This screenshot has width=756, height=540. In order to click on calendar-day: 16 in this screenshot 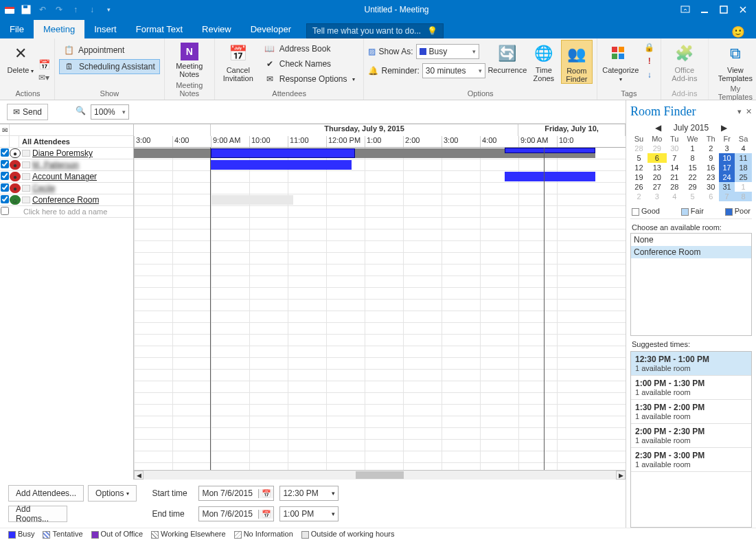, I will do `click(711, 168)`.